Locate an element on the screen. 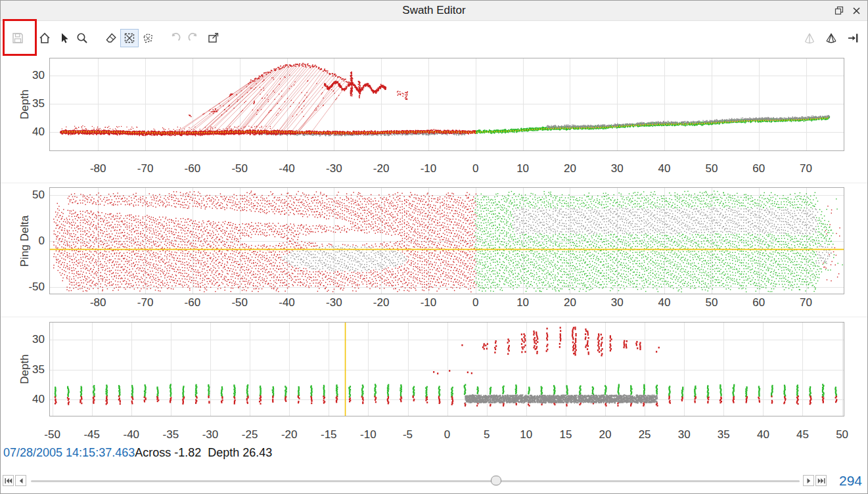 The width and height of the screenshot is (868, 494). x-tick-label: 45 is located at coordinates (802, 435).